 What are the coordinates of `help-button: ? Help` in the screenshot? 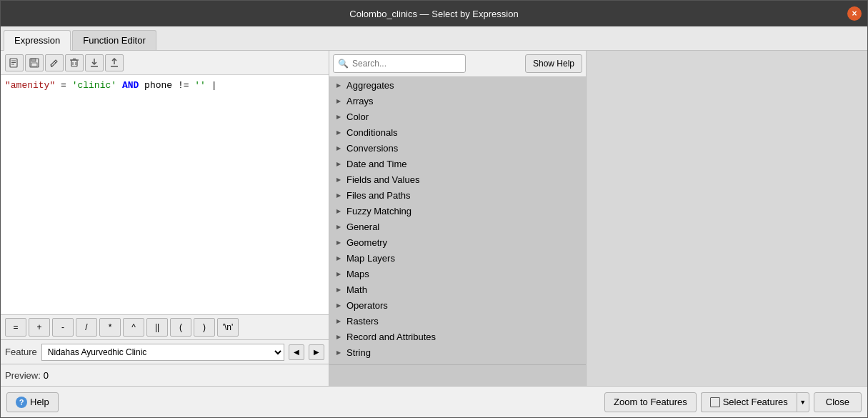 It's located at (33, 402).